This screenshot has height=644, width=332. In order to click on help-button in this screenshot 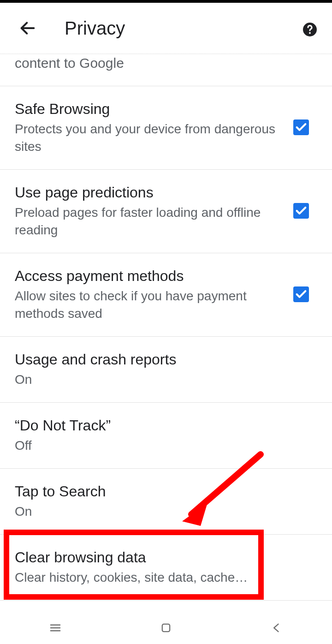, I will do `click(310, 30)`.